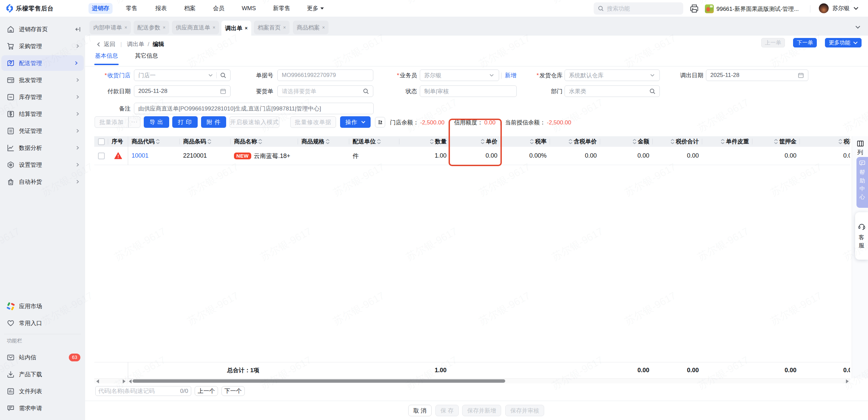 Image resolution: width=868 pixels, height=420 pixels. Describe the element at coordinates (205, 142) in the screenshot. I see `col-header-barcode: 商品条码` at that location.